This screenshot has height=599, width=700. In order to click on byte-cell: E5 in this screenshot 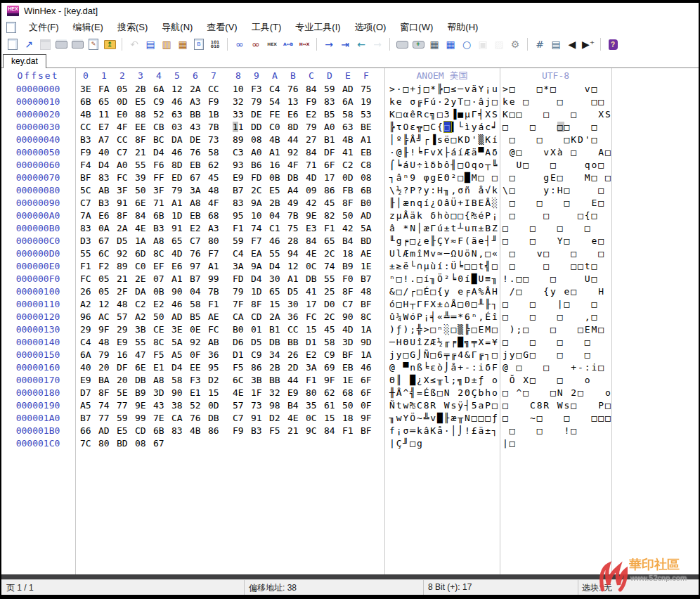, I will do `click(144, 102)`.